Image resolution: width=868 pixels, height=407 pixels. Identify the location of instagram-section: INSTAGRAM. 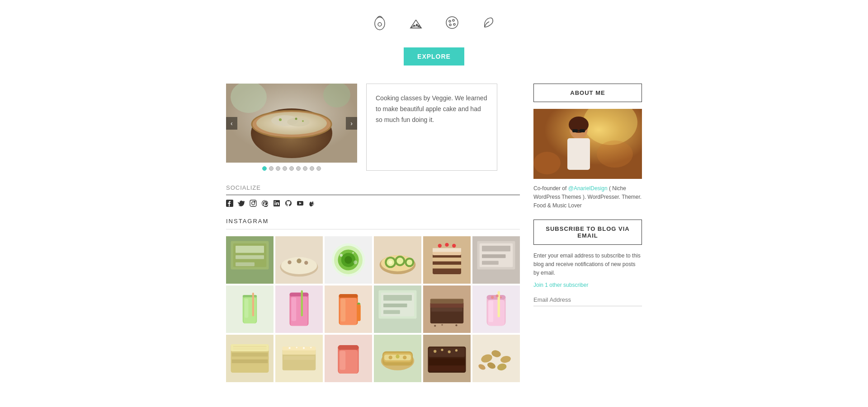
(373, 300).